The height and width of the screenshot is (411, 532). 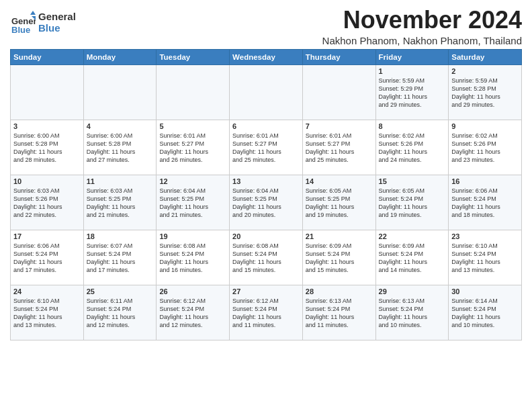 What do you see at coordinates (266, 56) in the screenshot?
I see `col-wednesday: Wednesday` at bounding box center [266, 56].